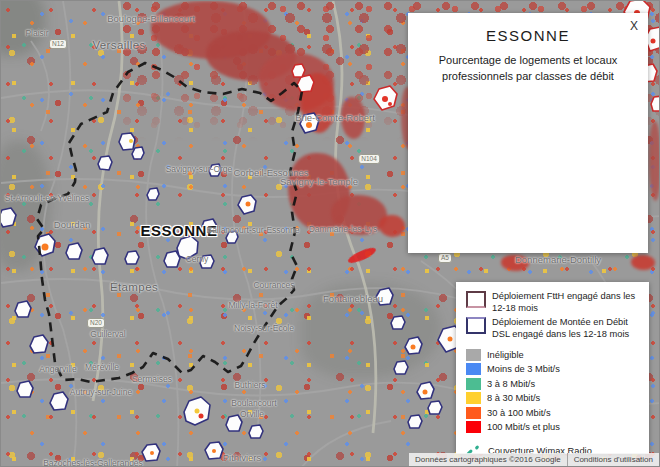 This screenshot has width=660, height=467. What do you see at coordinates (568, 302) in the screenshot?
I see `legend-zone-label: Déploiement FttH engagé dans les 12-18 m…` at bounding box center [568, 302].